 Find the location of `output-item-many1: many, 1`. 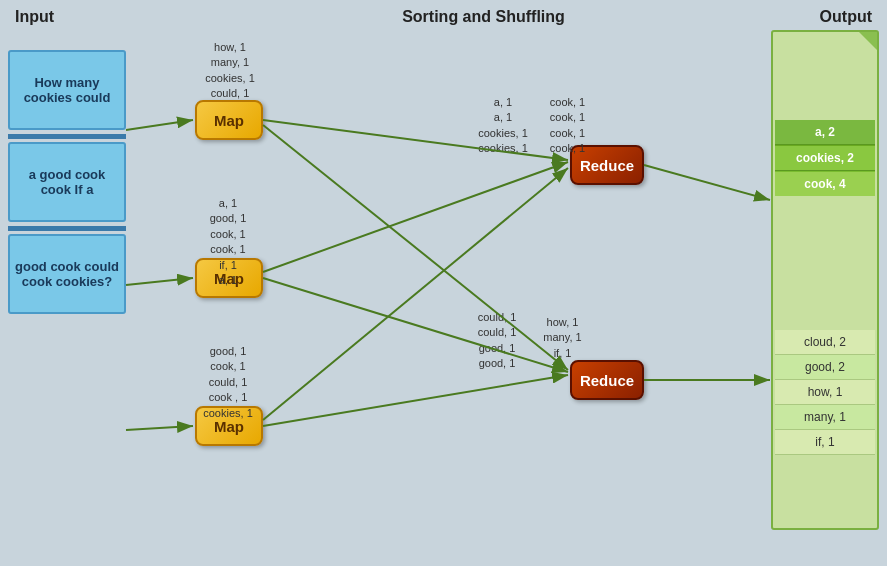

output-item-many1: many, 1 is located at coordinates (825, 418).